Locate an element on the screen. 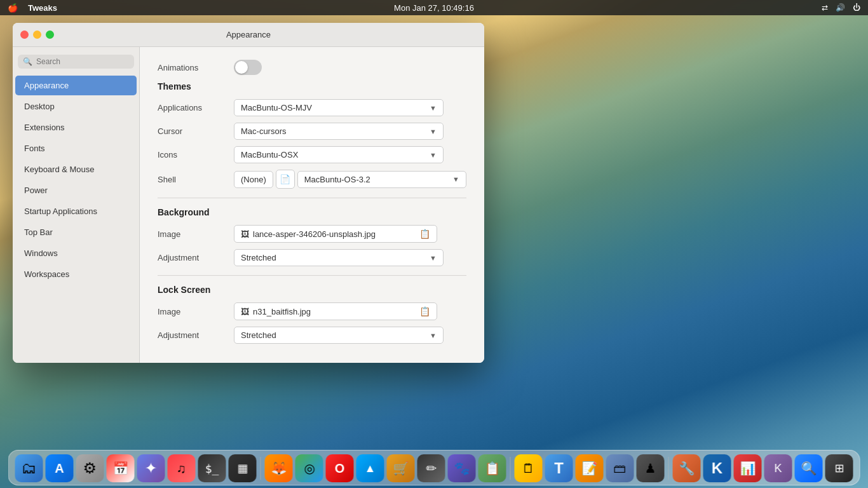  search-input is located at coordinates (83, 62).